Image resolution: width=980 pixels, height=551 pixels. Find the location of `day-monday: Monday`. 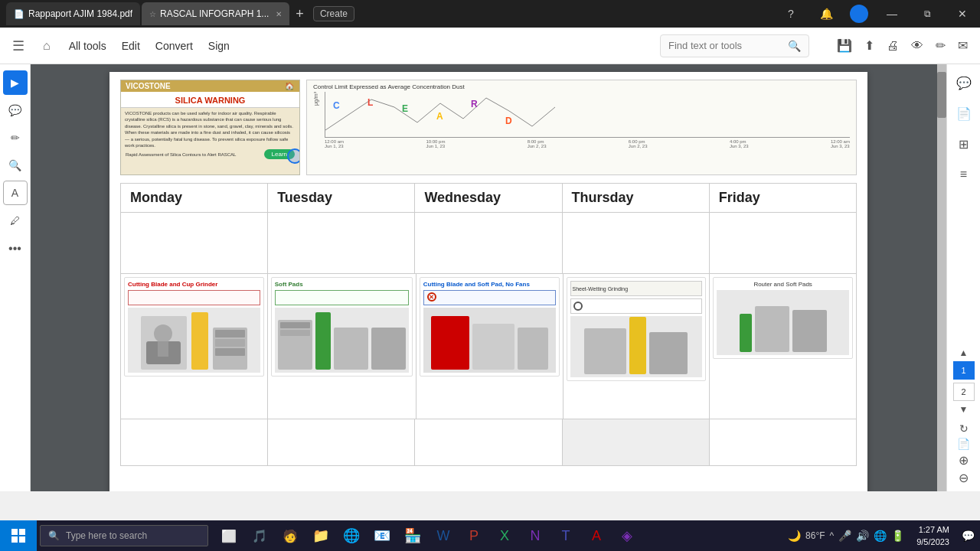

day-monday: Monday is located at coordinates (194, 197).